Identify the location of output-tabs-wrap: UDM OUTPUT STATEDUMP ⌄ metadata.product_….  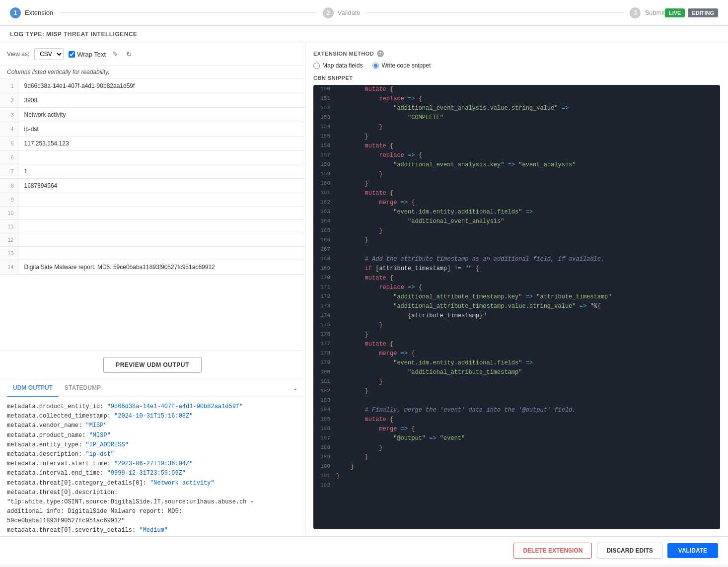
(152, 458).